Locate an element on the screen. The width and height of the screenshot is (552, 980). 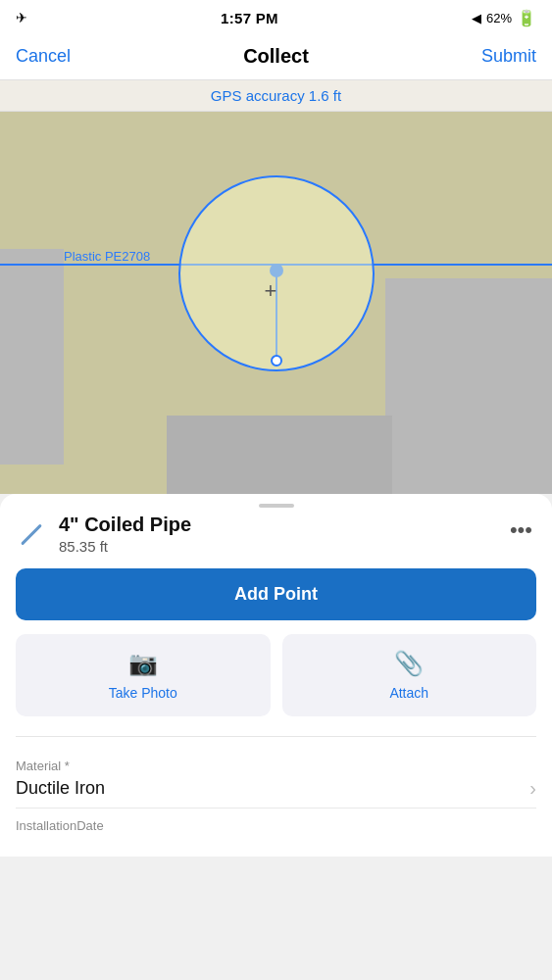
feature-header: 4" Coiled Pipe 85.35 ft ••• is located at coordinates (276, 534).